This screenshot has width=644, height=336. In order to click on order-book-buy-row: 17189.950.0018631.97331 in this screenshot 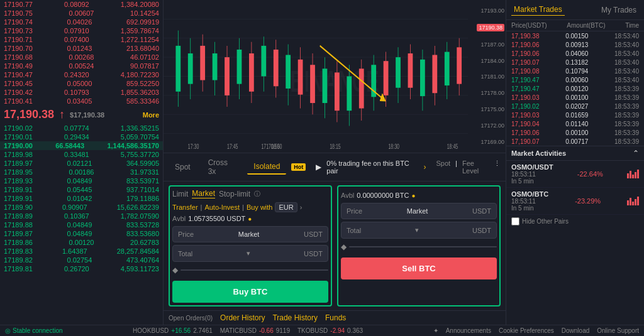, I will do `click(82, 172)`.